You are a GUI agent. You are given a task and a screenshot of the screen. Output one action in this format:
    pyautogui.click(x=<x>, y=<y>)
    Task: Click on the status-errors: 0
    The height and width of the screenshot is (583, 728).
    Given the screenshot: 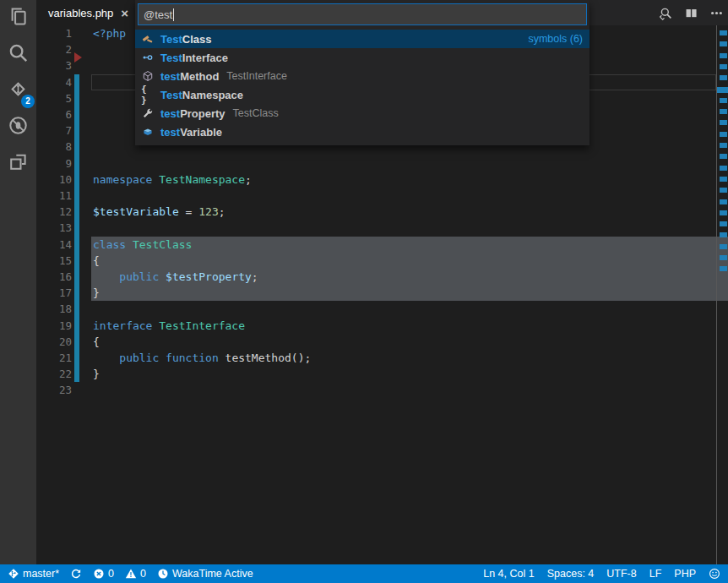 What is the action you would take?
    pyautogui.click(x=103, y=574)
    